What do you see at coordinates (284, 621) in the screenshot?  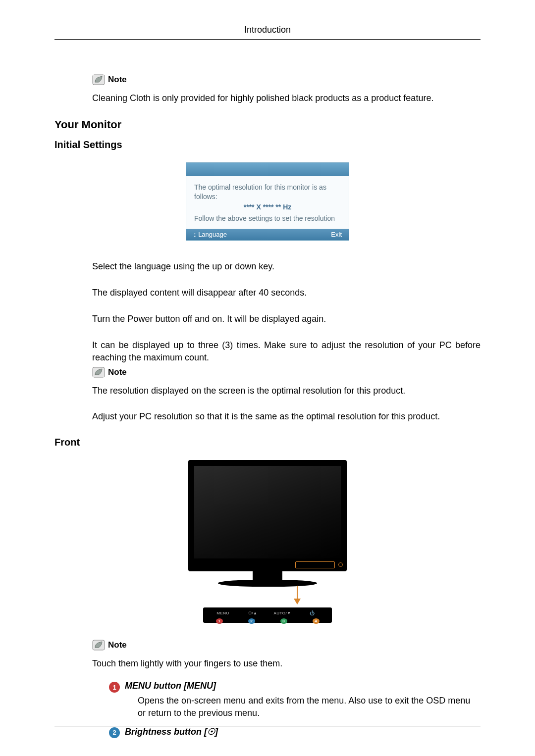 I see `callout-3-icon: 3` at bounding box center [284, 621].